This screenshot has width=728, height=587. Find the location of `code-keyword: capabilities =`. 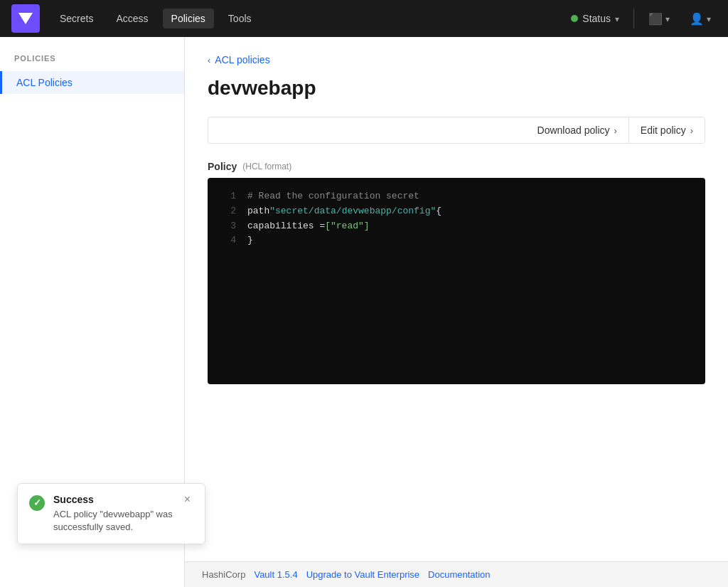

code-keyword: capabilities = is located at coordinates (286, 226).